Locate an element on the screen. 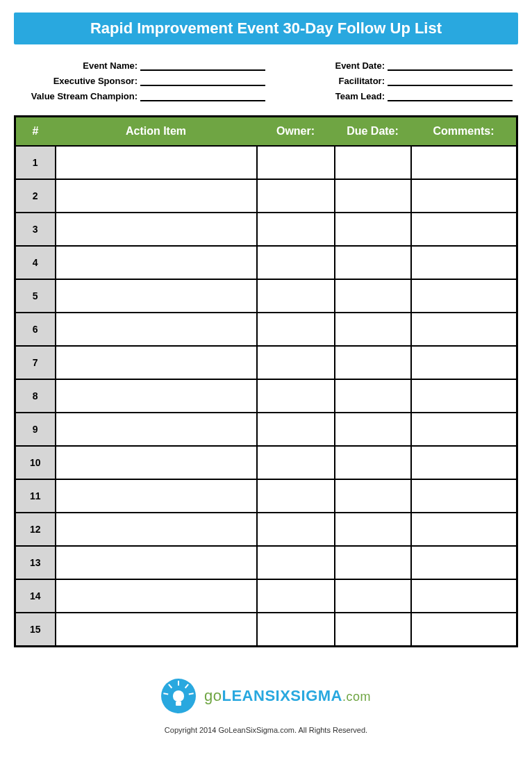  copyright-text: Copyright 2014 GoLeanSixSigma.com. All R… is located at coordinates (266, 730).